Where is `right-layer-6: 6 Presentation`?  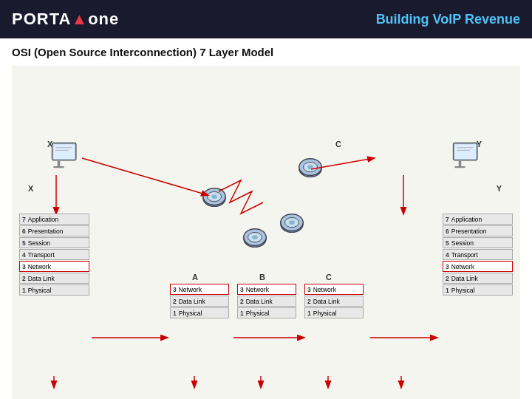 right-layer-6: 6 Presentation is located at coordinates (477, 231).